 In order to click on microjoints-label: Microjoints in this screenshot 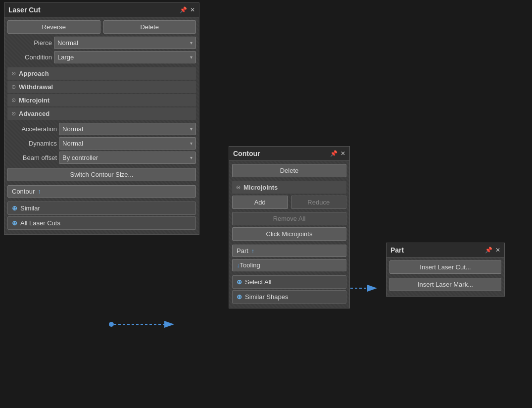, I will do `click(260, 187)`.